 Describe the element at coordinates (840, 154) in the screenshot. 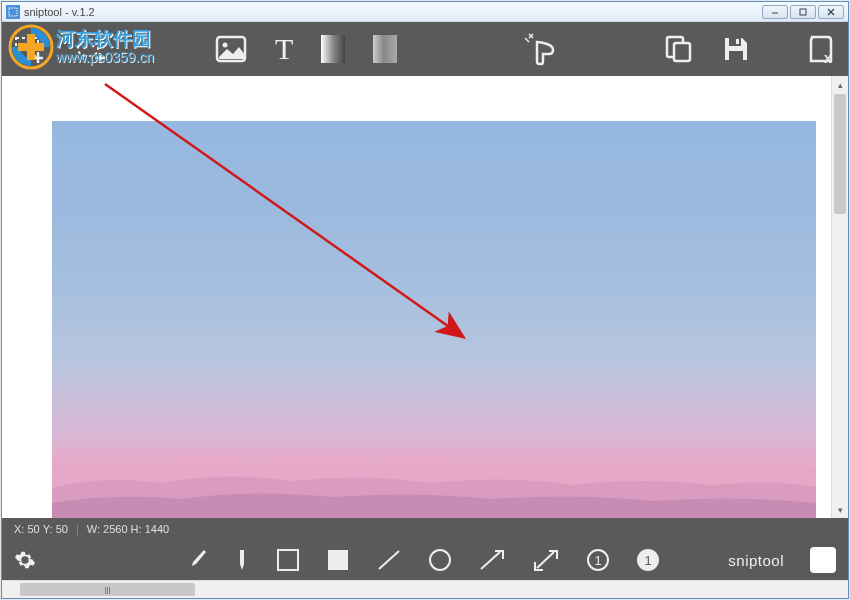

I see `vertical-scroll-thumb` at that location.